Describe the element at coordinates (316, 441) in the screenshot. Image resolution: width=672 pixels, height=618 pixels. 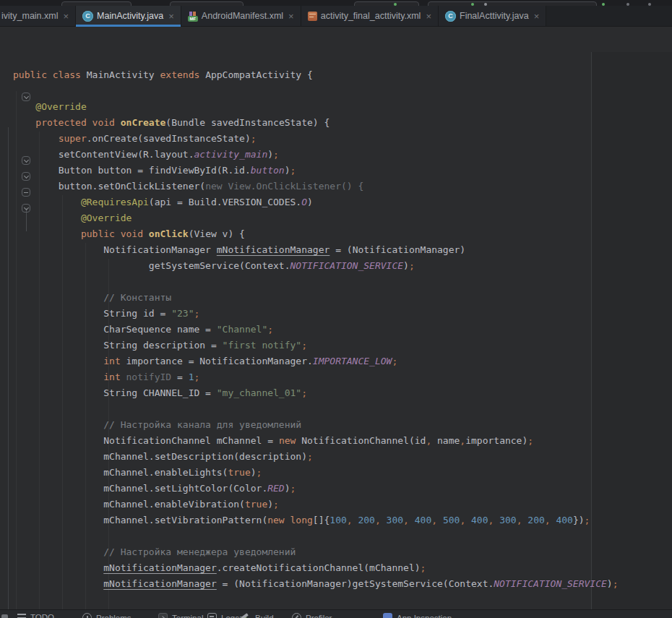
I see `code-line: NotificationChannel mChannel = new Notif…` at that location.